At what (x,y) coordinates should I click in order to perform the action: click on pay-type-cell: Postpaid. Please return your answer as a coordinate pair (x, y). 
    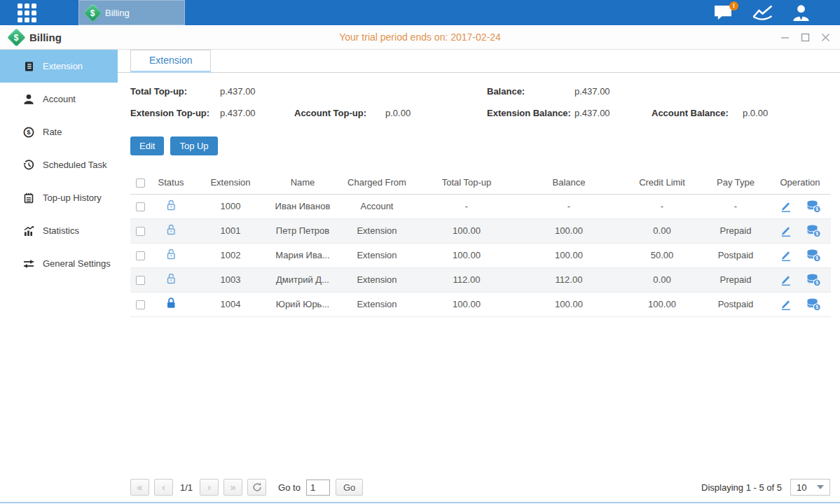
    Looking at the image, I should click on (736, 304).